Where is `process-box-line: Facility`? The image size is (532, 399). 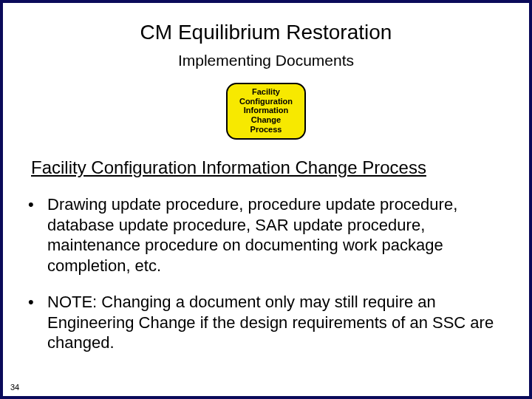 process-box-line: Facility is located at coordinates (266, 92).